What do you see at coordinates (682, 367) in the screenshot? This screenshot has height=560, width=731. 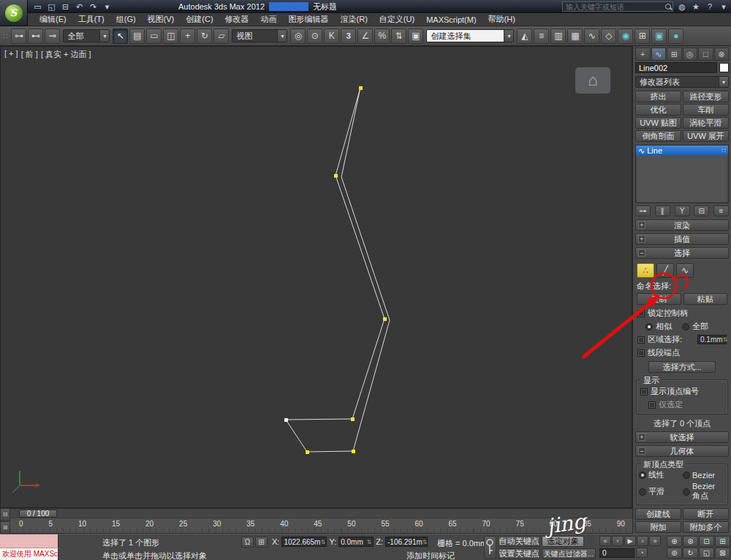 I see `select-by-button: 选择方式...` at bounding box center [682, 367].